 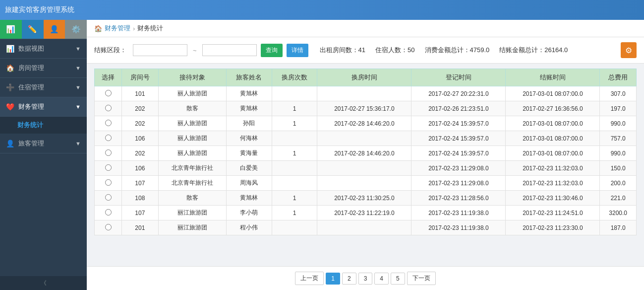 I want to click on breadcrumb: 🏠 财务管理 › 财务统计, so click(x=365, y=29).